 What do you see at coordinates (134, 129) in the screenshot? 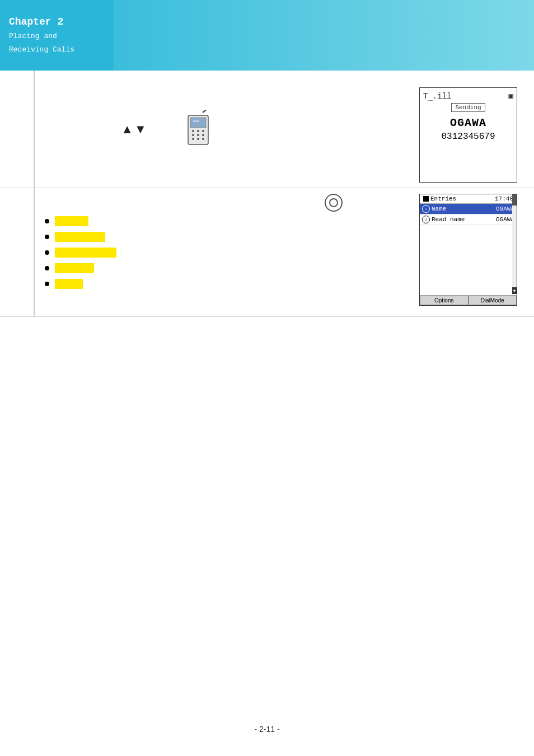
I see `arrow-keys: ▲▼` at bounding box center [134, 129].